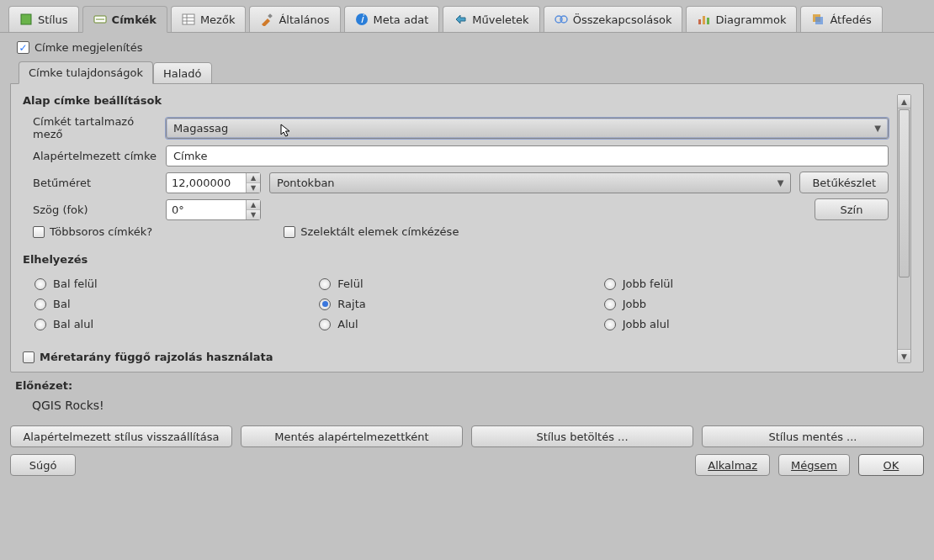 The width and height of the screenshot is (934, 560). Describe the element at coordinates (741, 18) in the screenshot. I see `tab-diagrammok: Diagrammok` at that location.